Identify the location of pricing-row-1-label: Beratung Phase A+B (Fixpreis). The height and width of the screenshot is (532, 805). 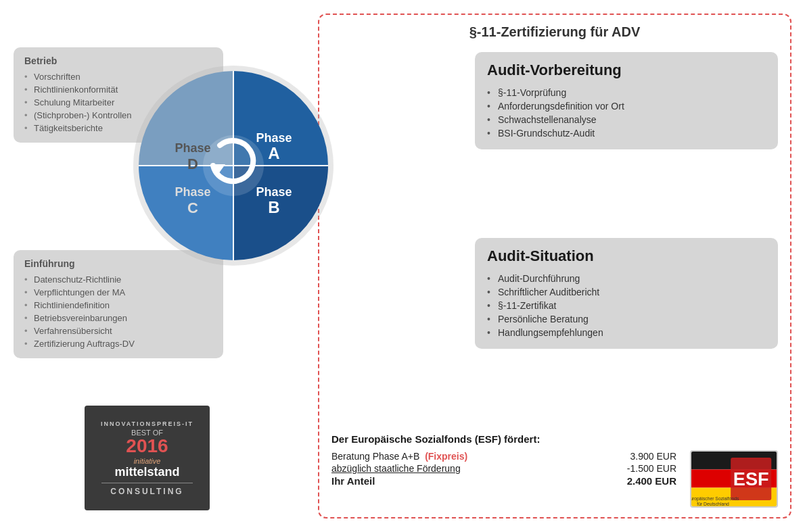
(399, 456).